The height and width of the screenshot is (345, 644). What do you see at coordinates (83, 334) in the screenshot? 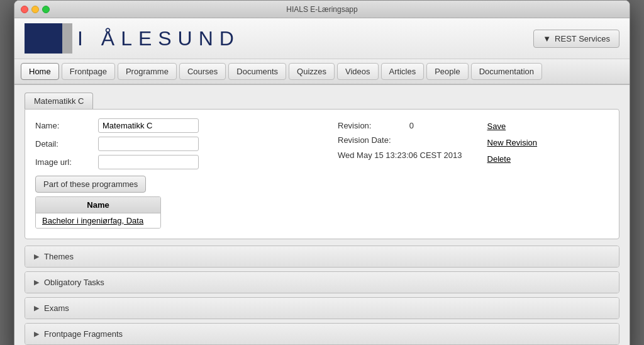
I see `frontpage-fragments-label: Frontpage Fragments` at bounding box center [83, 334].